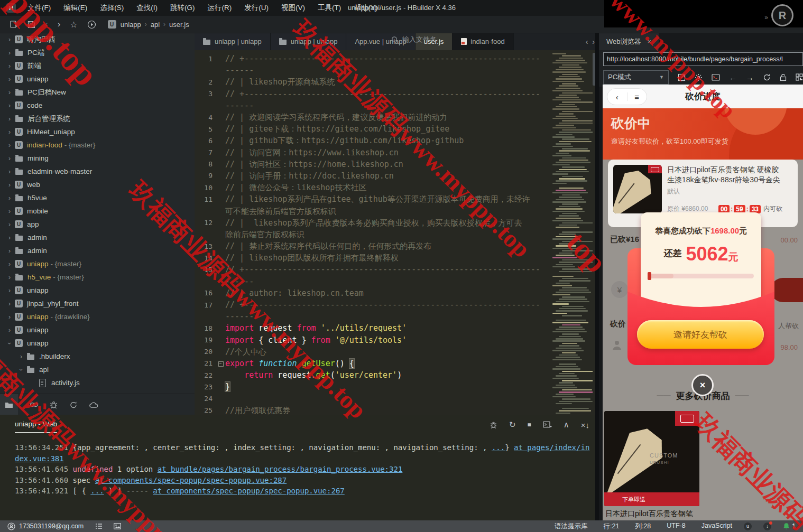 The height and width of the screenshot is (532, 803). Describe the element at coordinates (703, 385) in the screenshot. I see `close-popup-button: ×` at that location.